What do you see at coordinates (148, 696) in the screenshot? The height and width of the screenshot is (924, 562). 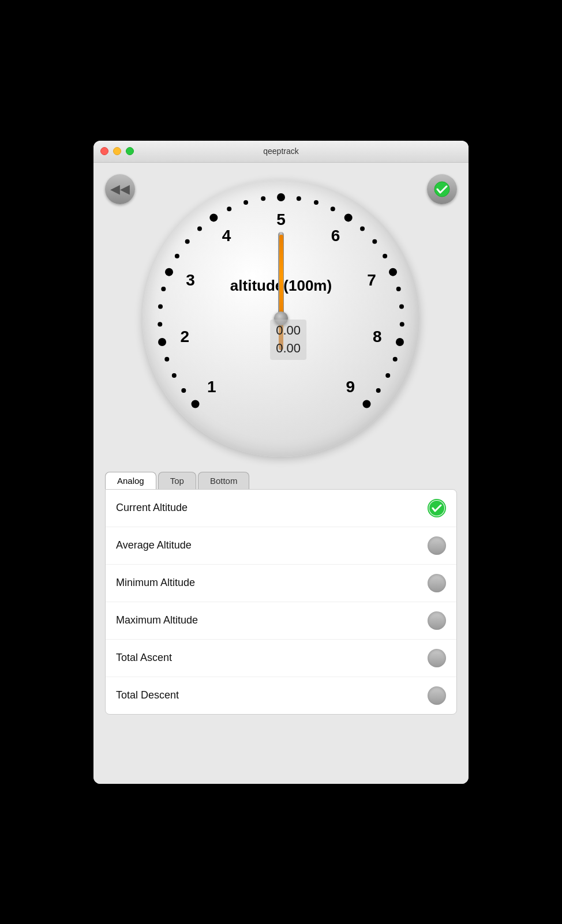 I see `option-label-total-descent: Total Descent` at bounding box center [148, 696].